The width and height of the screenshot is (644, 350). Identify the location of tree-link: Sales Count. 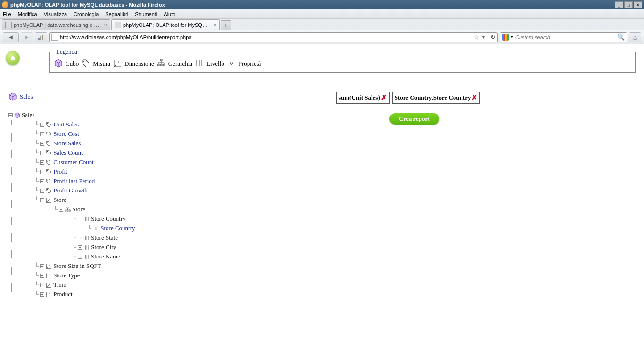
(68, 153).